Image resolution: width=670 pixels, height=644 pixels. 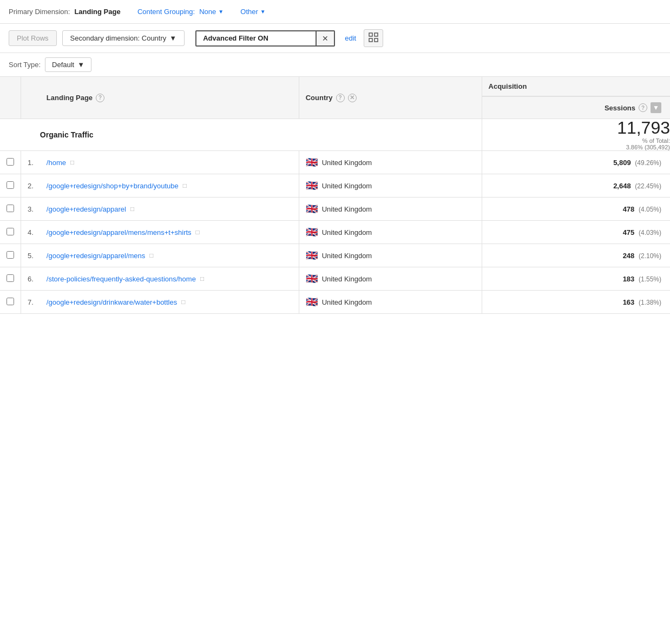 What do you see at coordinates (211, 12) in the screenshot?
I see `content-grouping-dropdown: None ▼` at bounding box center [211, 12].